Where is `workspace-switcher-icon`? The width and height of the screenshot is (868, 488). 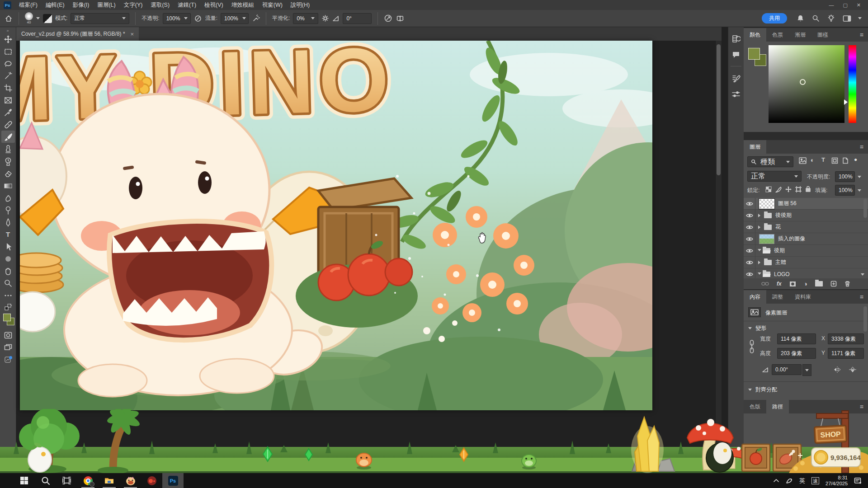
workspace-switcher-icon is located at coordinates (847, 19).